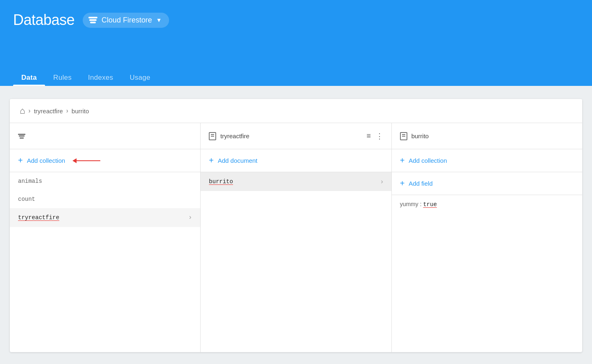 The image size is (592, 364). What do you see at coordinates (211, 160) in the screenshot?
I see `plus-icon-col2: +` at bounding box center [211, 160].